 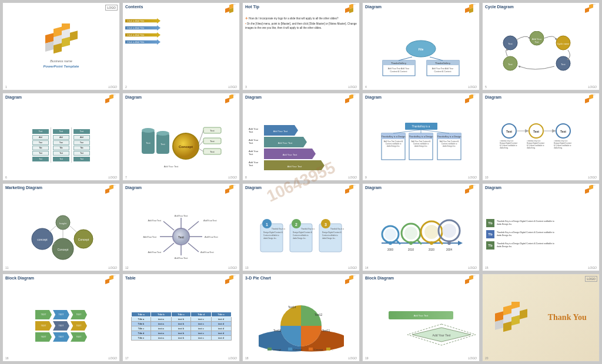 What do you see at coordinates (253, 96) in the screenshot?
I see `slide-title-8: Diagram` at bounding box center [253, 96].